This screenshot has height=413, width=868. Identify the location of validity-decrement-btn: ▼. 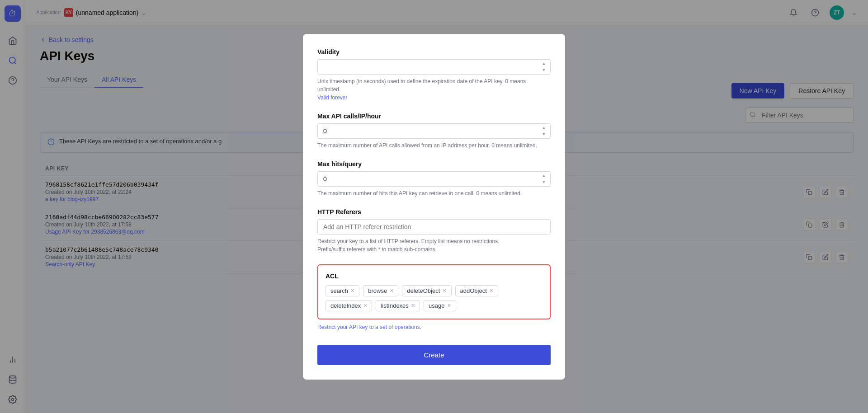
(544, 70).